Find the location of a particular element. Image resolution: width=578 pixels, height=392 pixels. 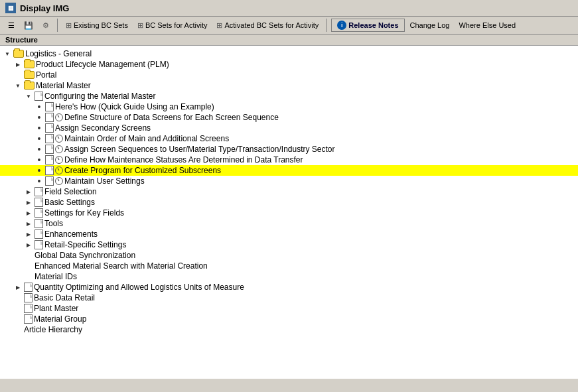

tree-row: •Here's How (Quick Guide Using an Exampl… is located at coordinates (289, 107).